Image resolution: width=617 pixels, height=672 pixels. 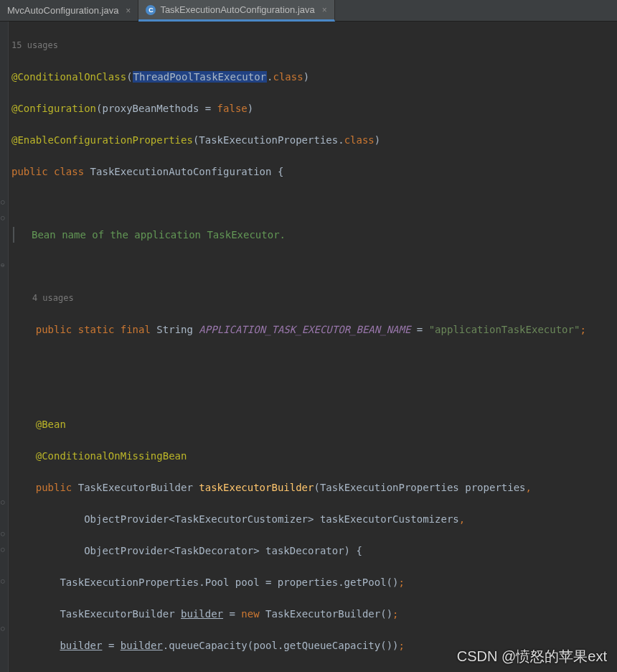 What do you see at coordinates (313, 45) in the screenshot?
I see `usages-hint: 15 usages` at bounding box center [313, 45].